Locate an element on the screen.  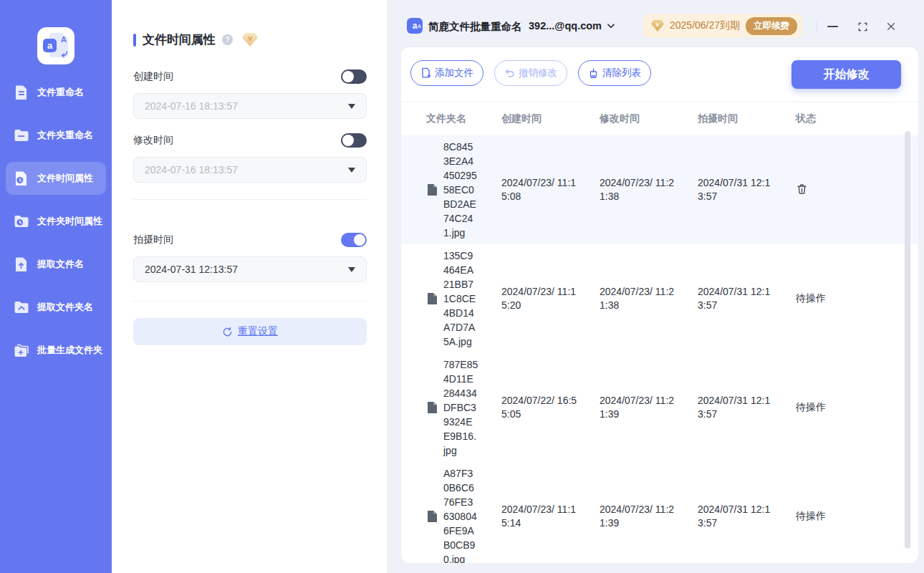
add-files-label: 添加文件 is located at coordinates (454, 73).